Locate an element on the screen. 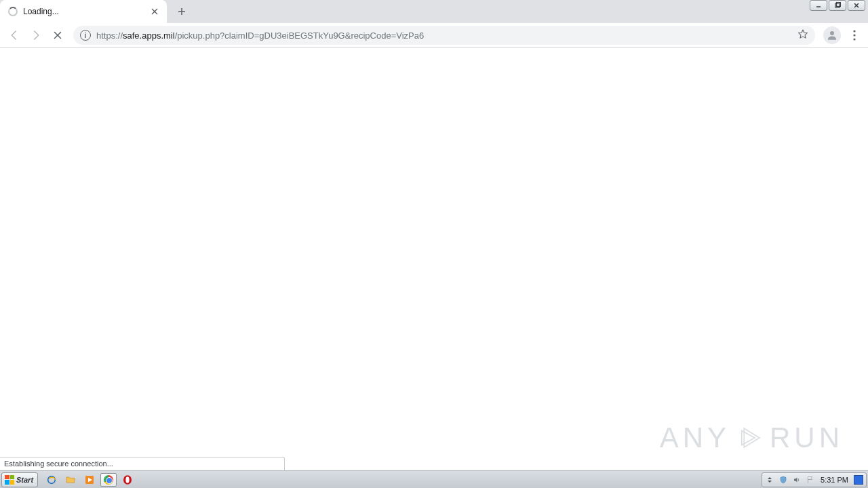  window-controls is located at coordinates (839, 6).